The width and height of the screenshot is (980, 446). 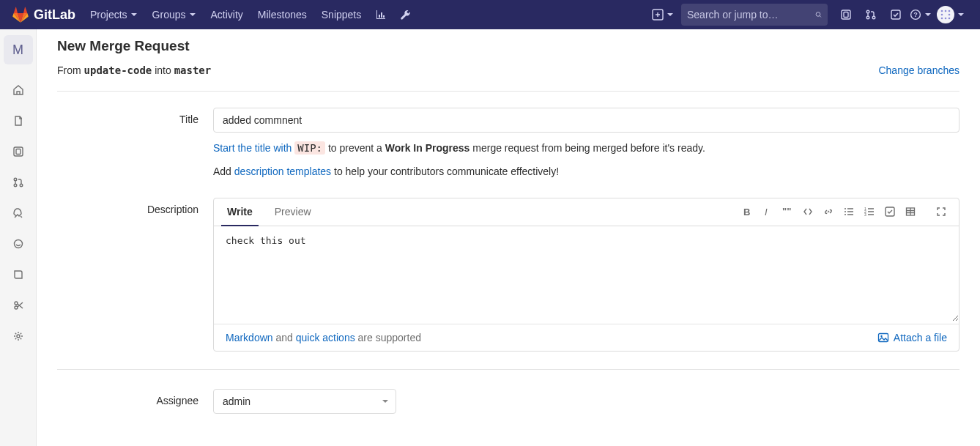 What do you see at coordinates (754, 15) in the screenshot?
I see `global-search` at bounding box center [754, 15].